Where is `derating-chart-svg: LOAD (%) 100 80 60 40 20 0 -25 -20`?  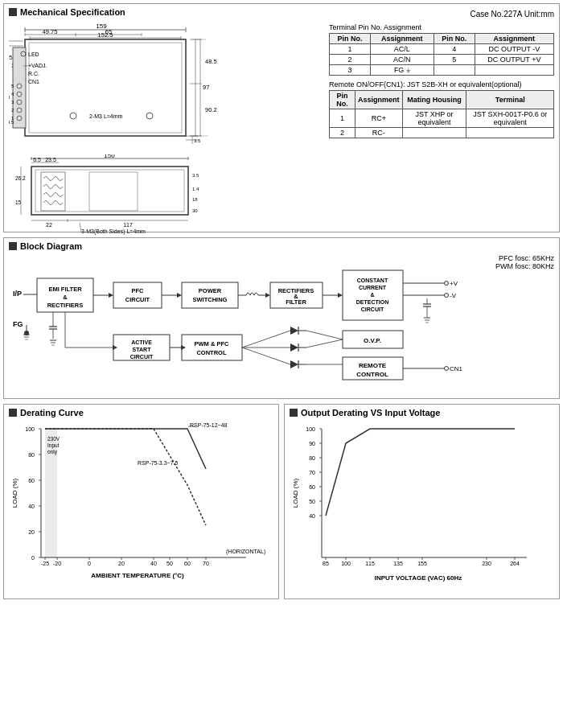 derating-chart-svg: LOAD (%) 100 80 60 40 20 0 -25 -20 is located at coordinates (138, 507).